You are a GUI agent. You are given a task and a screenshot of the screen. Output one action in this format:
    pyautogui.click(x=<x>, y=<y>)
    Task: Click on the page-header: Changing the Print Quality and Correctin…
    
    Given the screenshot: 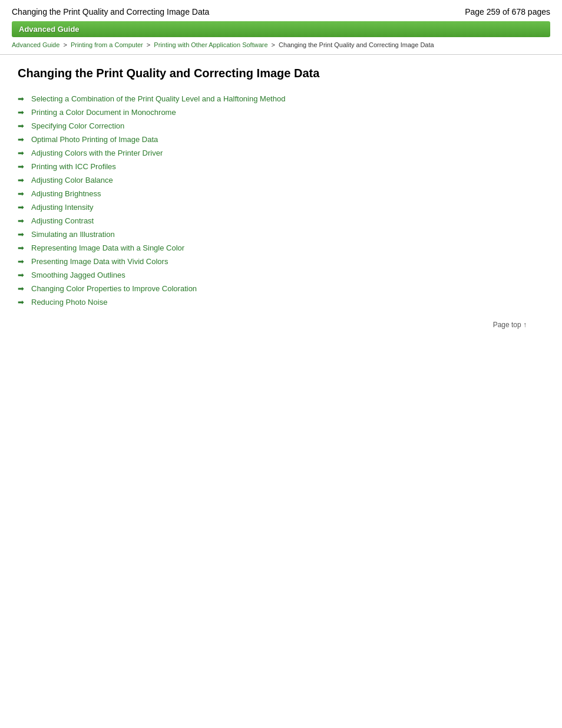 What is the action you would take?
    pyautogui.click(x=281, y=11)
    